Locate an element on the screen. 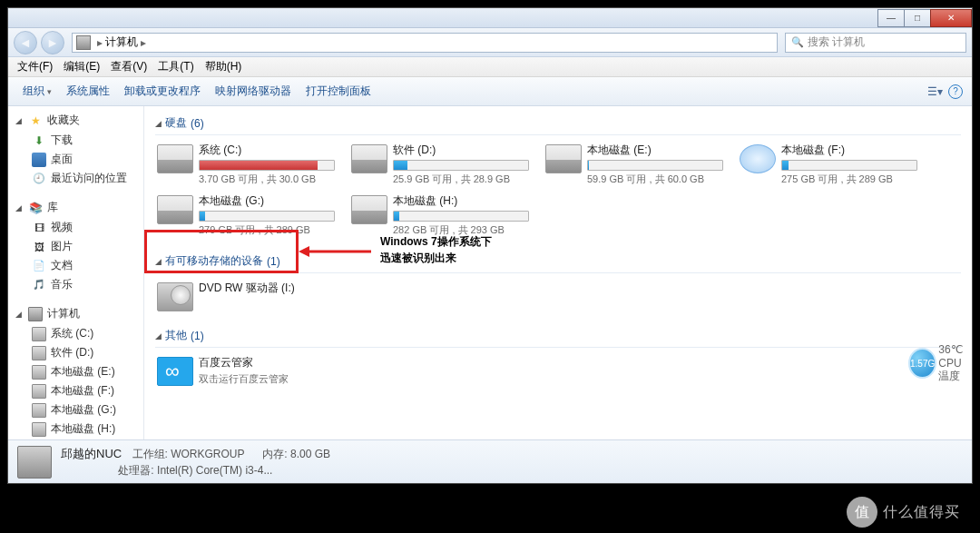 The width and height of the screenshot is (980, 533). organize-button: 组织 is located at coordinates (37, 91).